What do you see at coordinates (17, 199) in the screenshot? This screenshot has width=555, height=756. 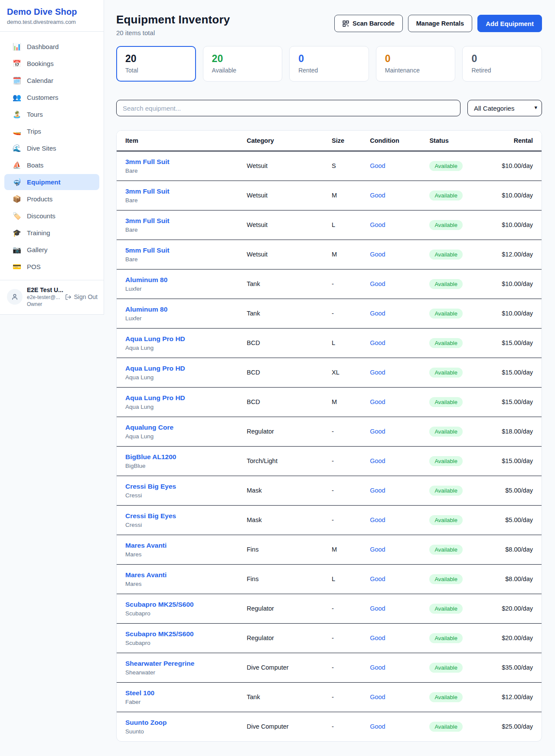 I see `products-icon: 📦` at bounding box center [17, 199].